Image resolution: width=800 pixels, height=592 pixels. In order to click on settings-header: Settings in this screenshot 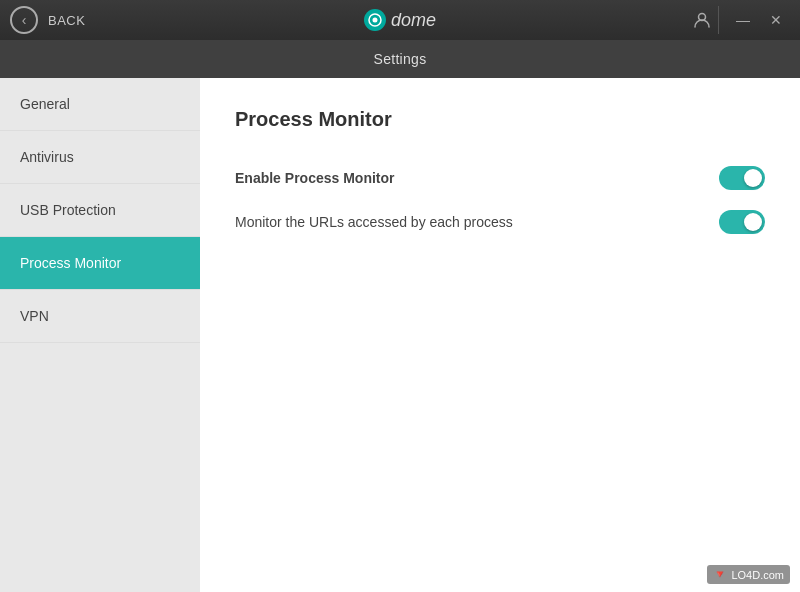, I will do `click(400, 59)`.